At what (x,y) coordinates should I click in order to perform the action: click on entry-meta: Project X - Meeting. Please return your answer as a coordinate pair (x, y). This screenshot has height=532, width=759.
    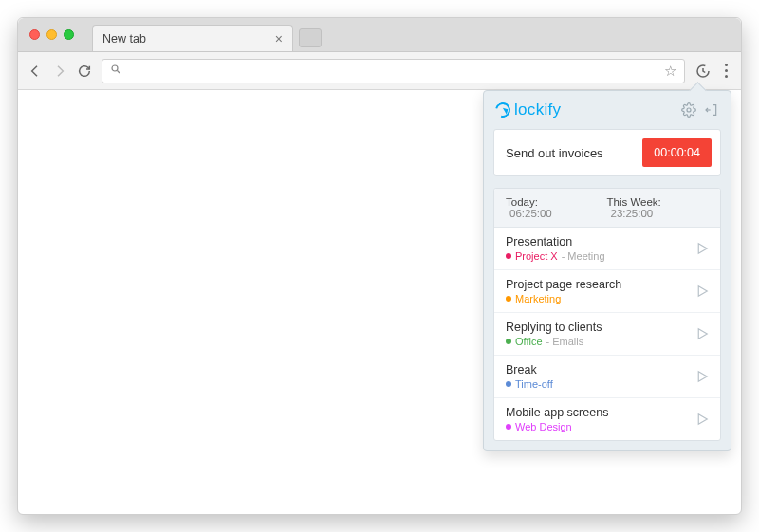
    Looking at the image, I should click on (556, 256).